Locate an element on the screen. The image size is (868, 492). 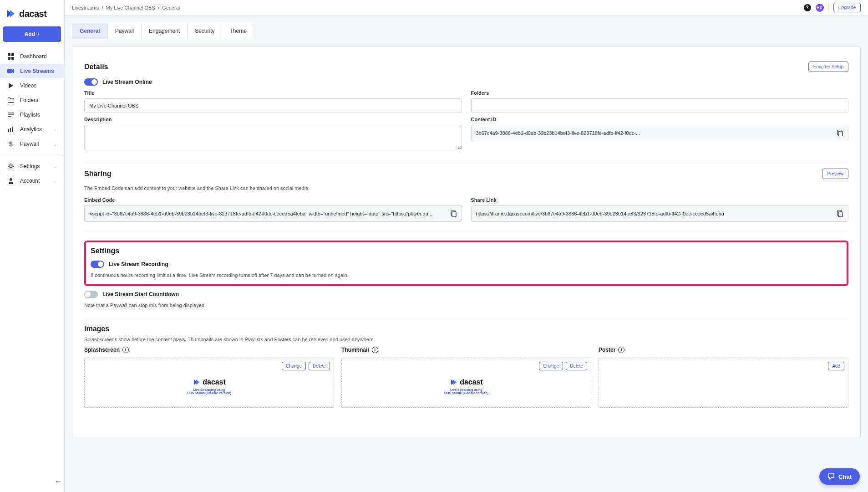
sidebar-item-account: Account ⌄ is located at coordinates (32, 181).